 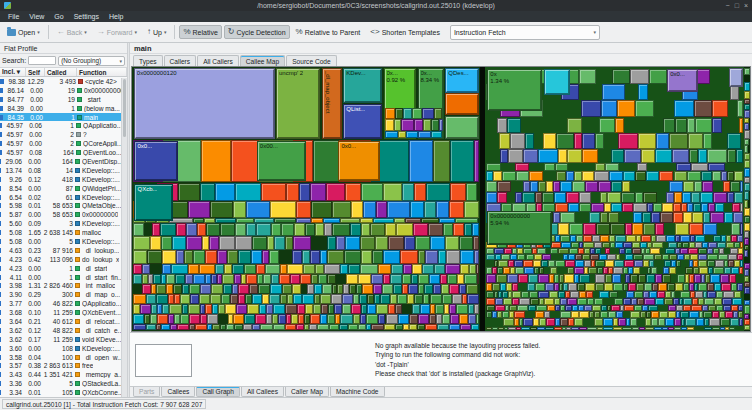 What do you see at coordinates (42, 60) in the screenshot?
I see `search-input` at bounding box center [42, 60].